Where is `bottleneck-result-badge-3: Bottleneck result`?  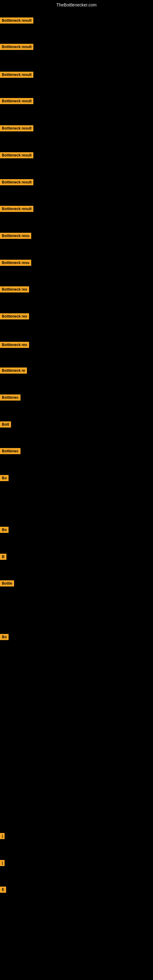 bottleneck-result-badge-3: Bottleneck result is located at coordinates (17, 75).